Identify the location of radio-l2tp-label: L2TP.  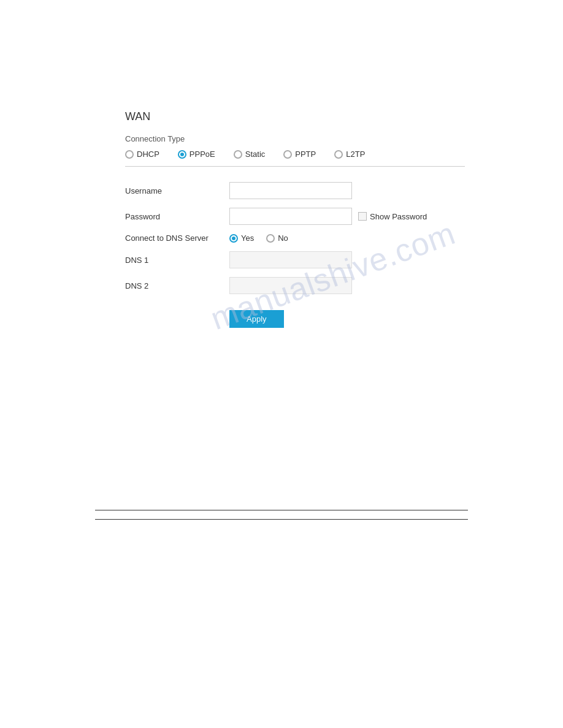
(356, 154).